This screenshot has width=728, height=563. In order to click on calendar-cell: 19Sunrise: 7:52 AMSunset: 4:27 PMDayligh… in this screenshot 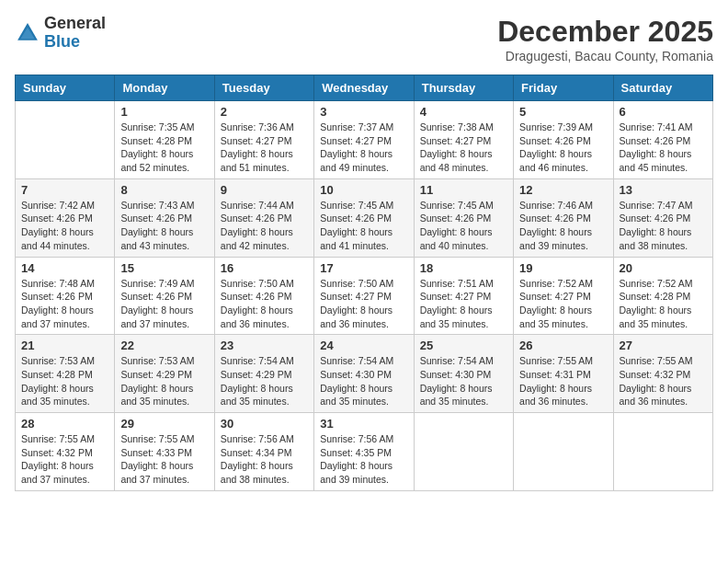, I will do `click(563, 296)`.